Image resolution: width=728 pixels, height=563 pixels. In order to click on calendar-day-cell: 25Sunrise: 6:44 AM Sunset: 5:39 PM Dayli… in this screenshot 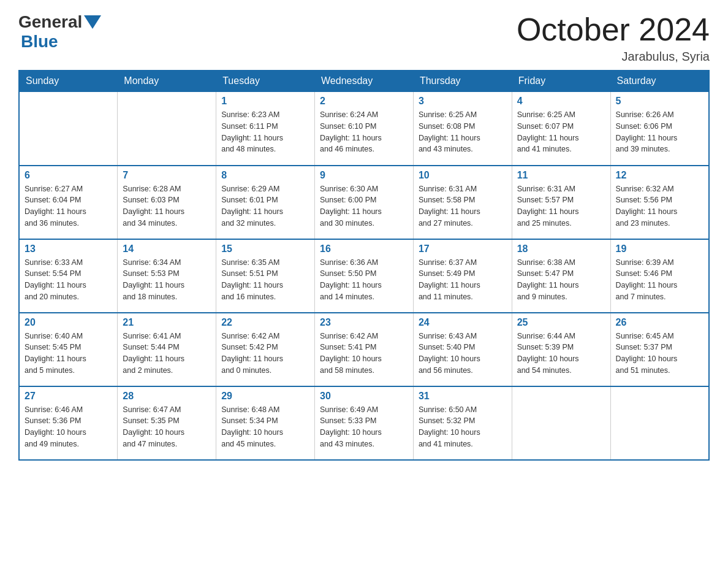, I will do `click(561, 350)`.